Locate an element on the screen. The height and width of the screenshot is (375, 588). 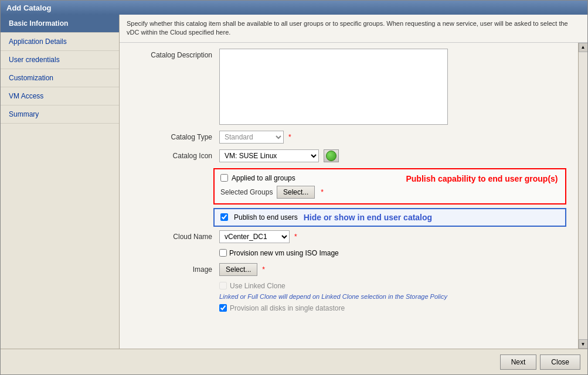
catalog-icon-label: Catalog Icon is located at coordinates (172, 155).